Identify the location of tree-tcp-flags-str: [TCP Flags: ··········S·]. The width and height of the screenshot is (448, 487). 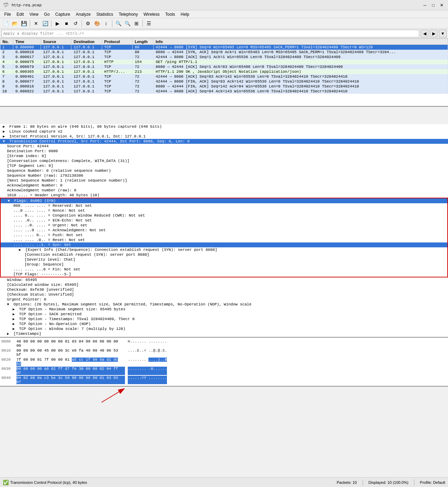
(224, 274).